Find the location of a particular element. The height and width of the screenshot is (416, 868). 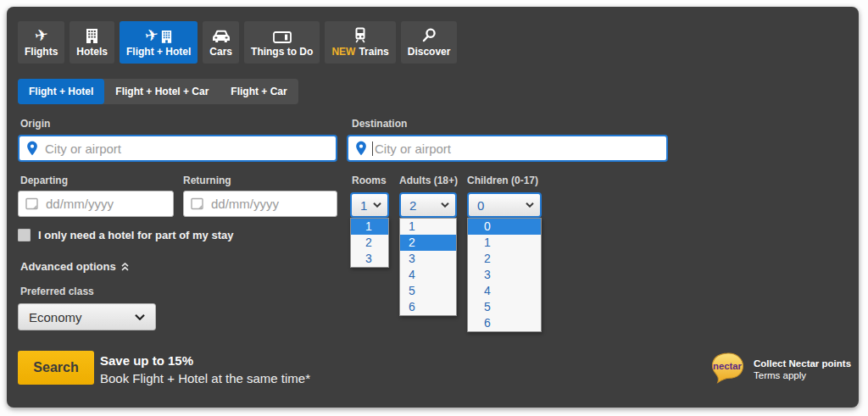

hotel-part-stay-label: I only need a hotel for part of my stay is located at coordinates (136, 236).